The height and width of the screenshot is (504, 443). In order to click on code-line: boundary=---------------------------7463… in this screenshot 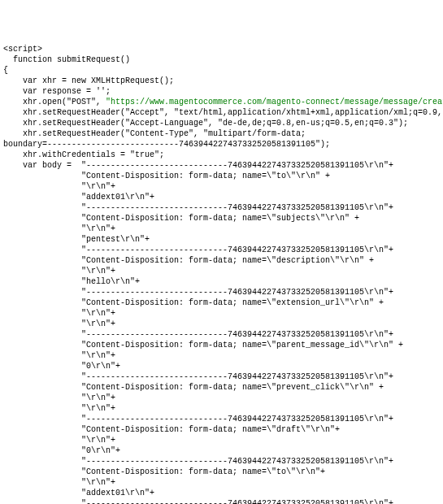, I will do `click(167, 145)`.